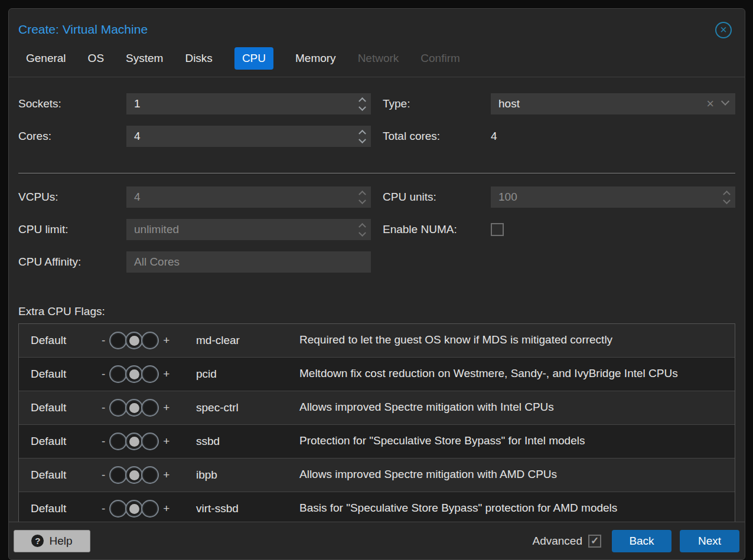  Describe the element at coordinates (362, 136) in the screenshot. I see `cores-spinner` at that location.